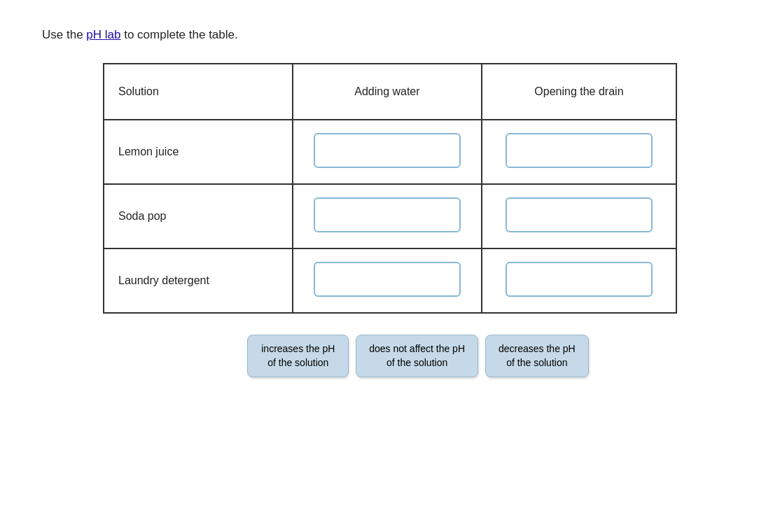 This screenshot has width=780, height=532. Describe the element at coordinates (537, 356) in the screenshot. I see `decreases-ph-button: decreases the pH of the solution` at that location.